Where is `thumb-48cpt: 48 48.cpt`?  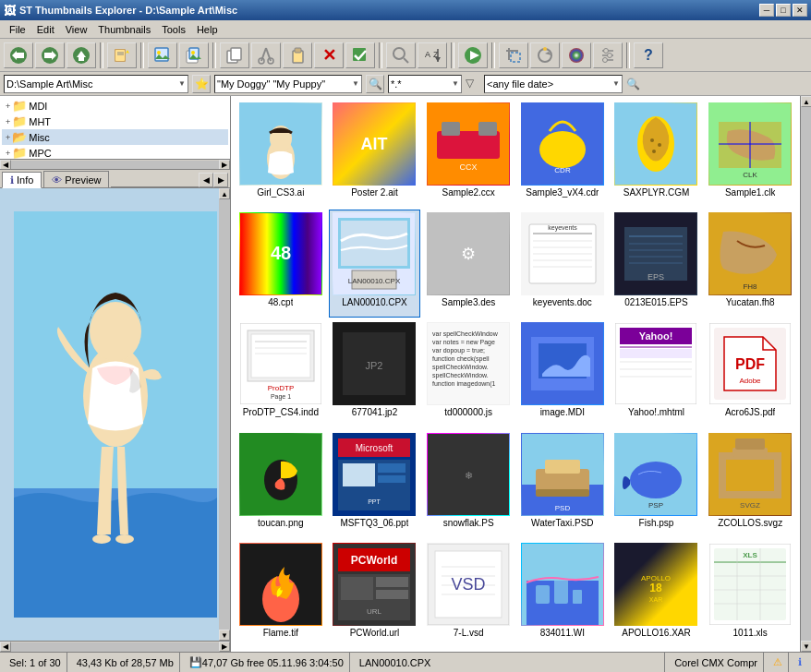 thumb-48cpt: 48 48.cpt is located at coordinates (281, 264).